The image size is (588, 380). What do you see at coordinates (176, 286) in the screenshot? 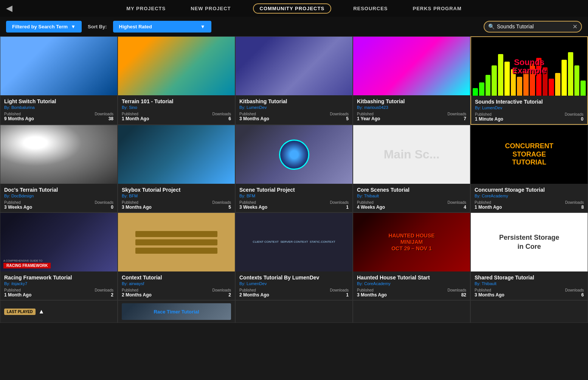
I see `card-body-12: Context Tutorial By: airwaysf Published …` at bounding box center [176, 286].